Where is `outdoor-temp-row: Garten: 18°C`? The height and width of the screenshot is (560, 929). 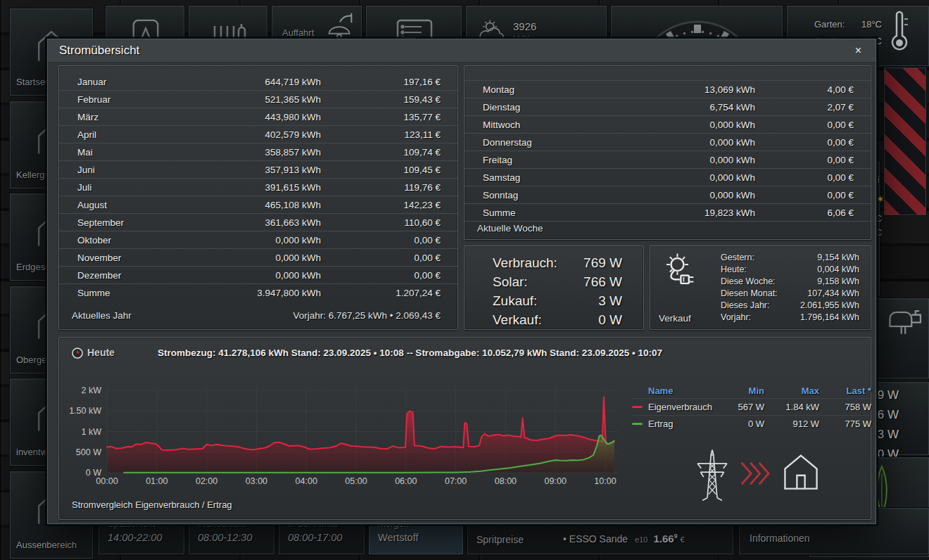
outdoor-temp-row: Garten: 18°C is located at coordinates (848, 24).